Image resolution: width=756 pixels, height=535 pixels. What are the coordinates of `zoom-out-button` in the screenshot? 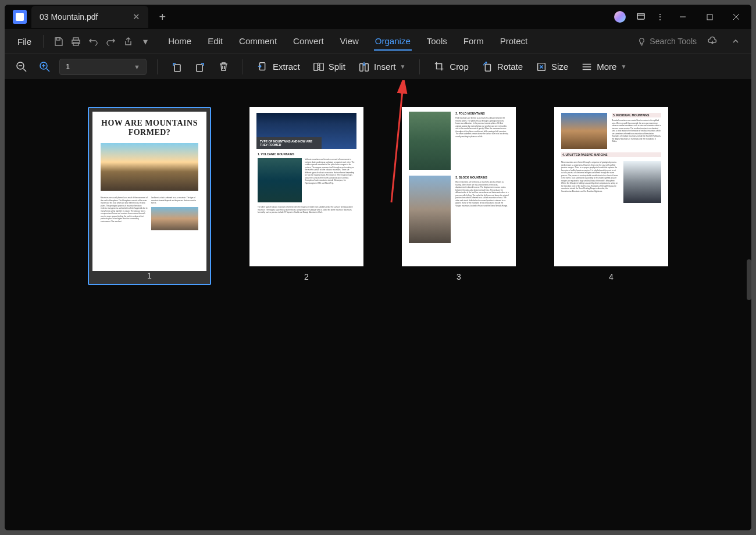 It's located at (22, 67).